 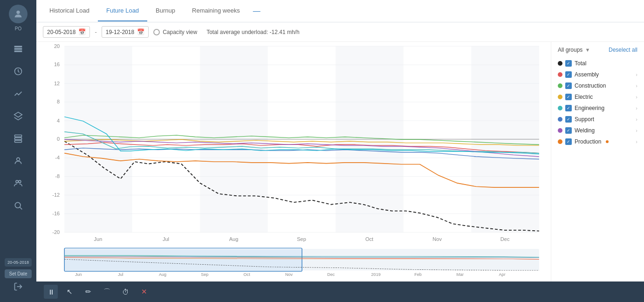 I want to click on calendar-to-icon: 📅, so click(x=141, y=32).